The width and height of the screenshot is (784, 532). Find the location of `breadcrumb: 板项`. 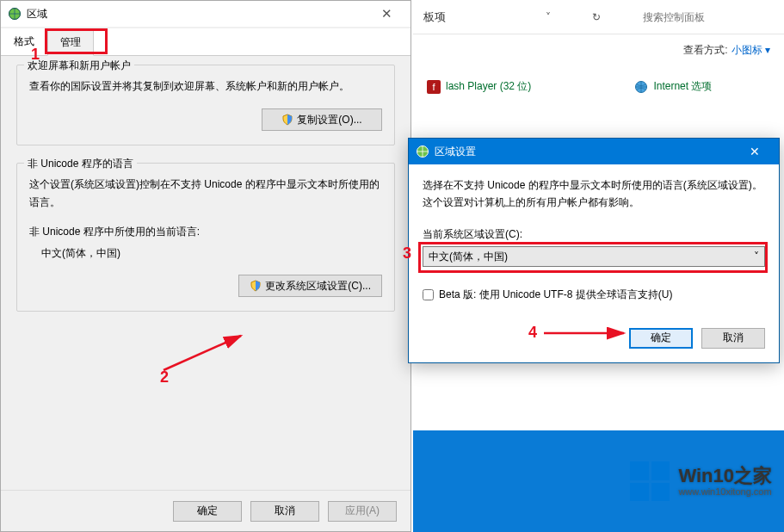

breadcrumb: 板项 is located at coordinates (477, 17).